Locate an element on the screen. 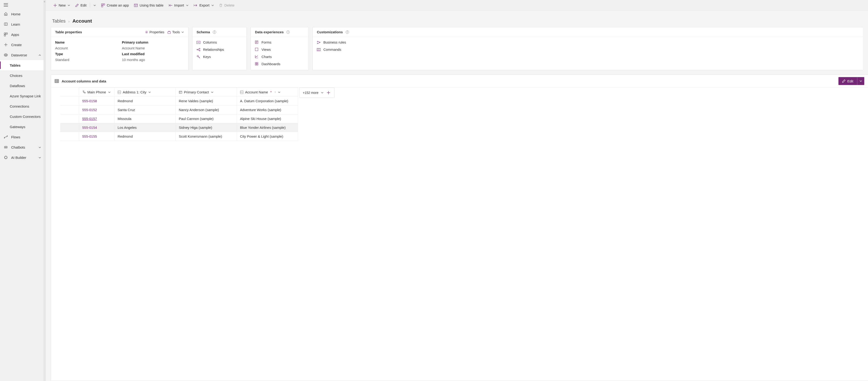  cell-account: Blue Yonder Airlines (sample) is located at coordinates (267, 127).